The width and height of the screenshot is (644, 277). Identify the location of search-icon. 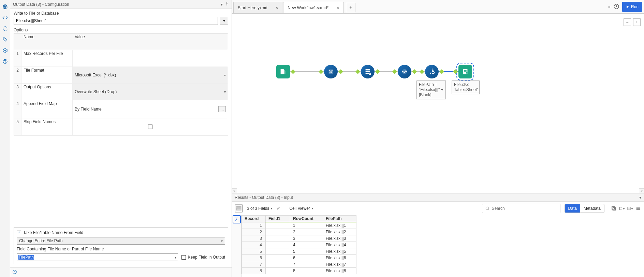
(487, 208).